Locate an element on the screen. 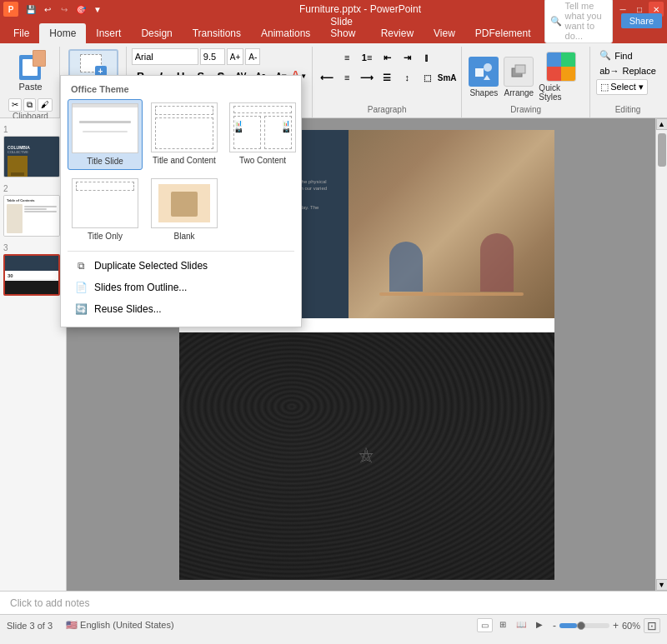 This screenshot has width=667, height=644. zoom-in-button: + is located at coordinates (615, 626).